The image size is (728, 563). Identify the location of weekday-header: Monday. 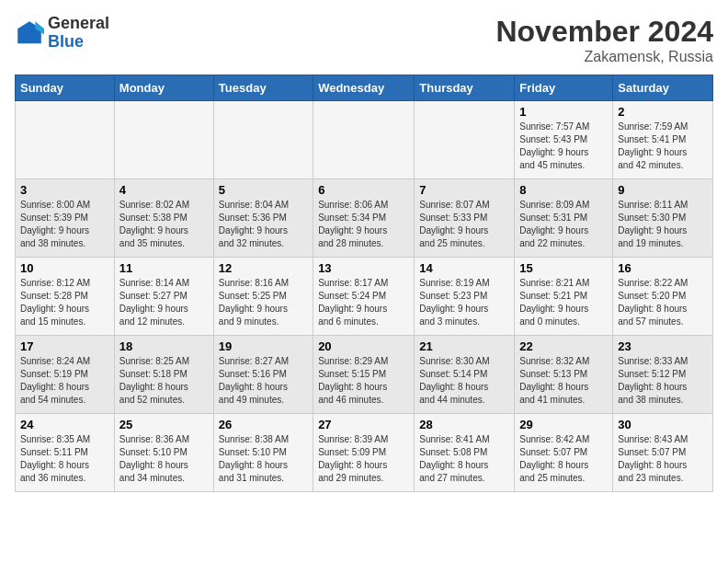
(164, 88).